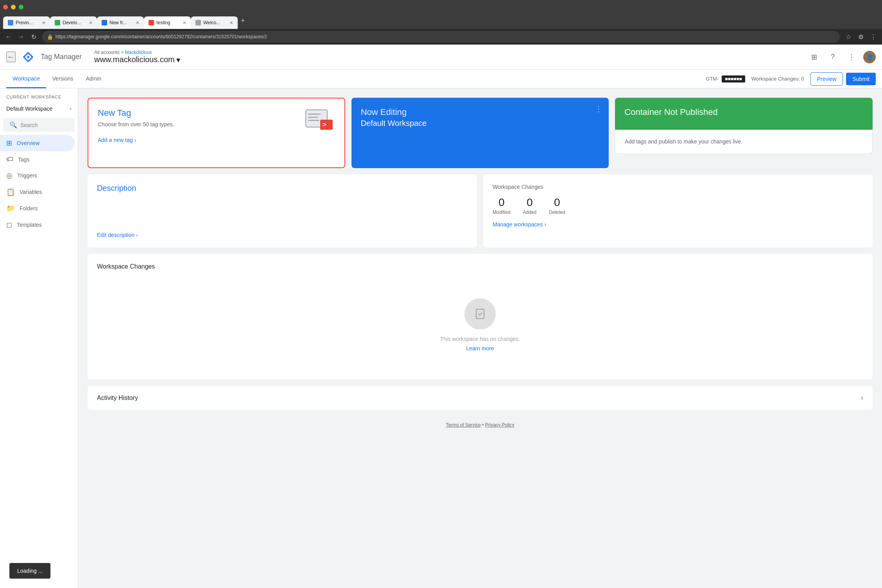 The image size is (882, 588). What do you see at coordinates (678, 224) in the screenshot?
I see `manage-workspaces-link: Manage workspaces ›` at bounding box center [678, 224].